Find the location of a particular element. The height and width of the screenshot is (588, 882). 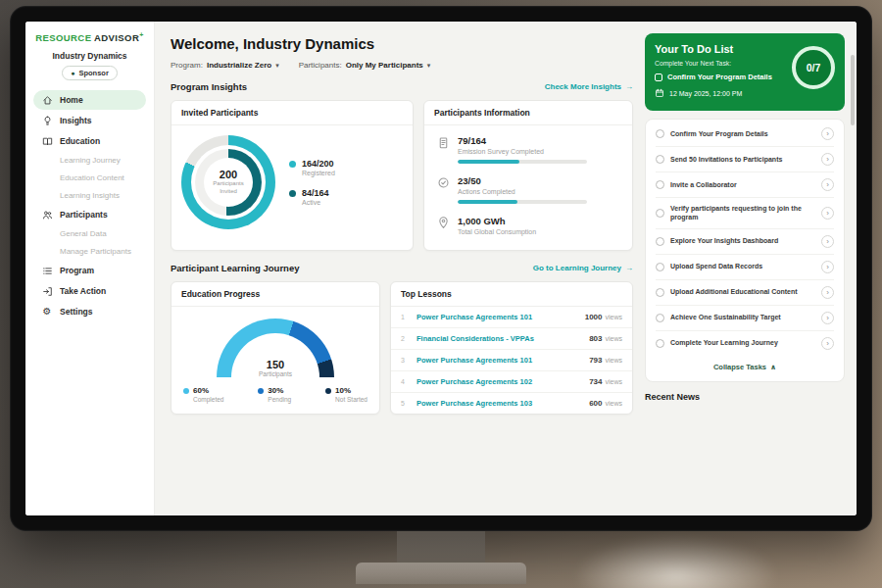

lesson-row: 2 Financial Considerations - VPPAs 803vi… is located at coordinates (512, 339).